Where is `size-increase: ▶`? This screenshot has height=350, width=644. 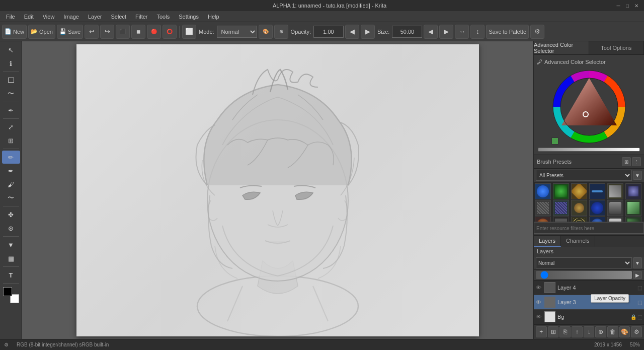
size-increase: ▶ is located at coordinates (446, 32).